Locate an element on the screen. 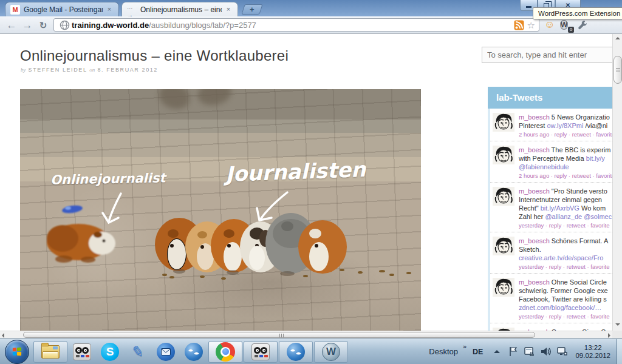 The image size is (622, 364). tab-title: Onlinejournalismus – eine W is located at coordinates (181, 10).